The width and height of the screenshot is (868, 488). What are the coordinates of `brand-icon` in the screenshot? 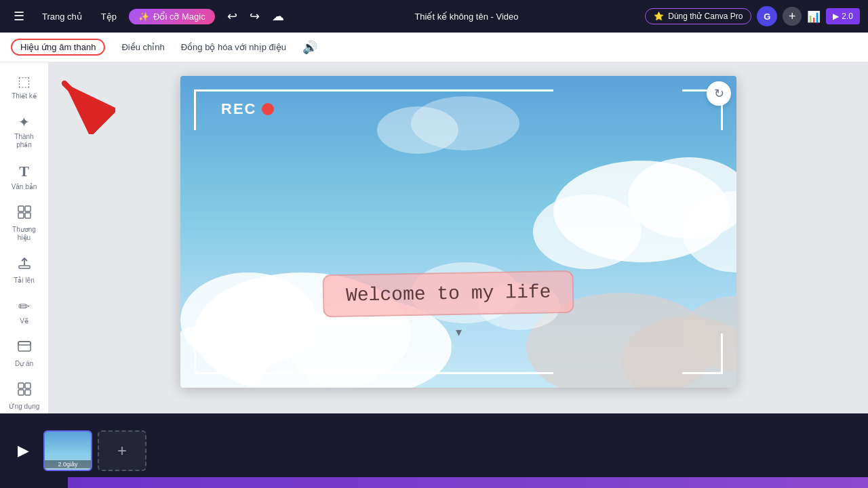 It's located at (24, 214).